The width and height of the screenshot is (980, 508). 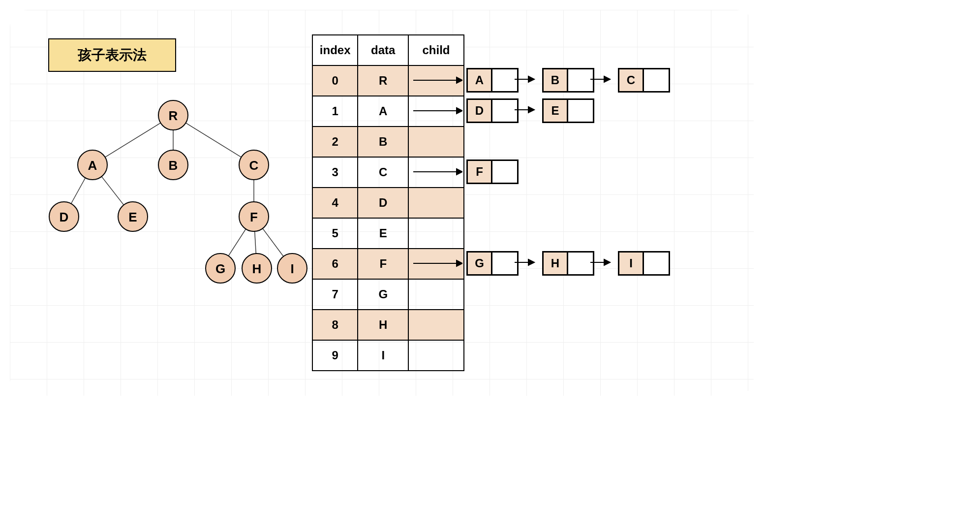 I want to click on ll-node-data: B, so click(x=556, y=80).